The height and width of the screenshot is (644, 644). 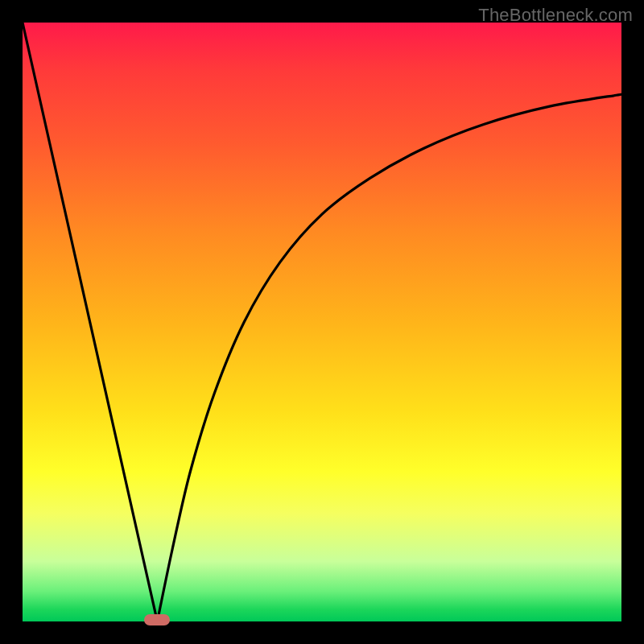 I want to click on branding-watermark: TheBottleneck.com, so click(x=555, y=15).